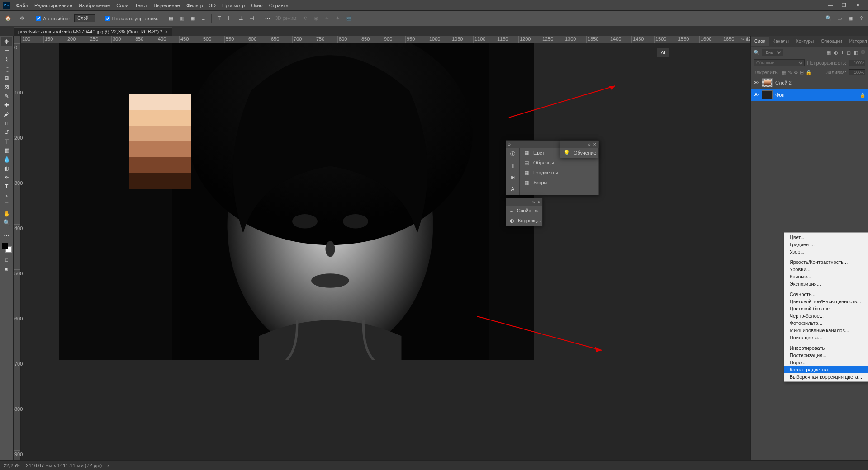 This screenshot has width=868, height=470. What do you see at coordinates (327, 18) in the screenshot?
I see `3d-slide-icon: ✧` at bounding box center [327, 18].